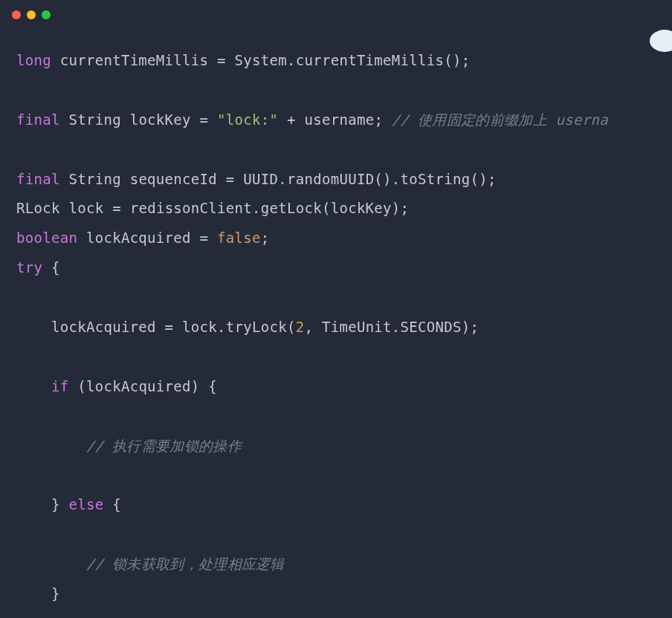 This screenshot has width=672, height=618. Describe the element at coordinates (59, 386) in the screenshot. I see `keyword-if: if` at that location.